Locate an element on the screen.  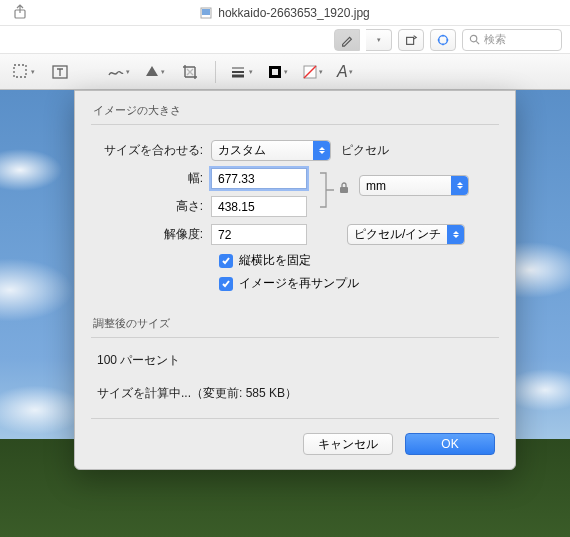
height-input is located at coordinates (259, 206).